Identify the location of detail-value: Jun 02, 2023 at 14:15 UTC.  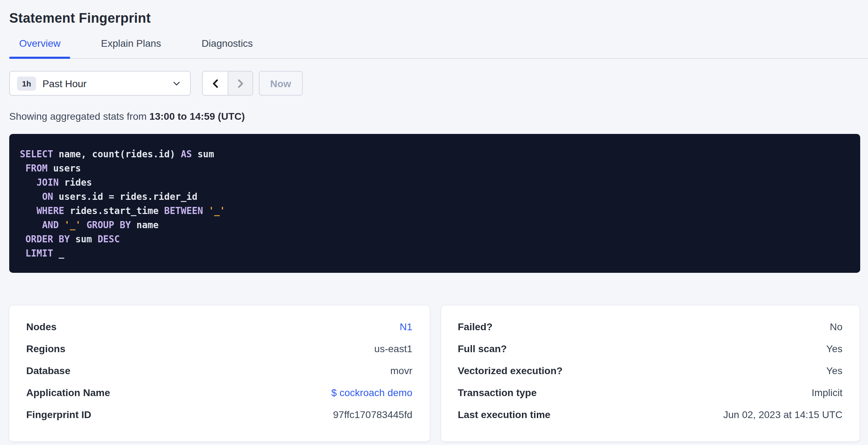
(783, 414).